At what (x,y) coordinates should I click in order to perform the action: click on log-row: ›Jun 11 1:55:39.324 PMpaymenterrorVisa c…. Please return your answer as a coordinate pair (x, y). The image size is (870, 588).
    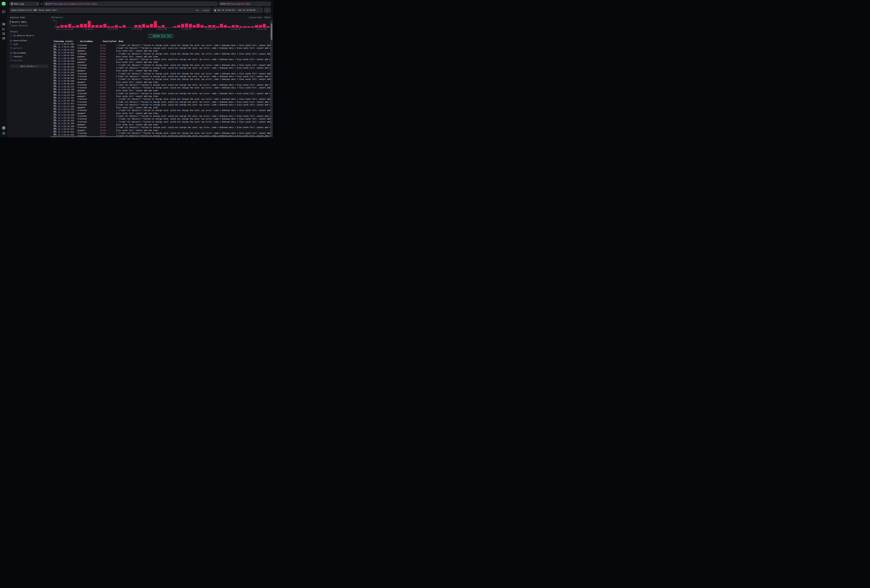
    Looking at the image, I should click on (161, 113).